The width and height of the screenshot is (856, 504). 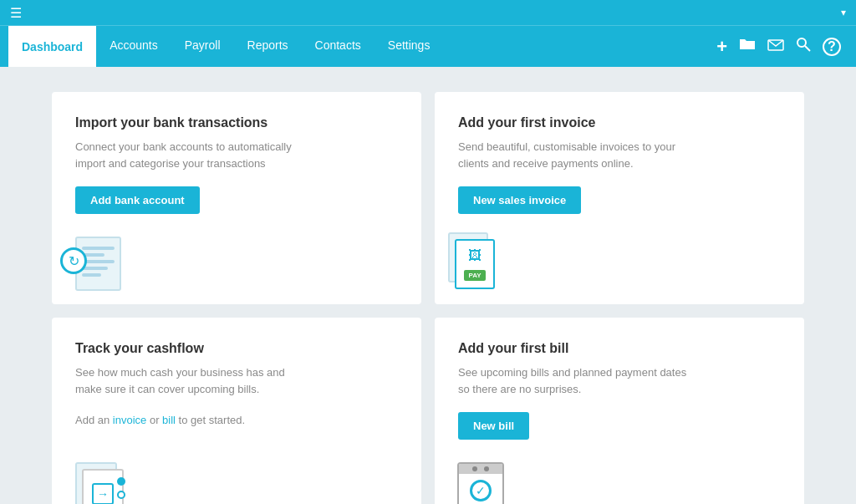 What do you see at coordinates (578, 381) in the screenshot?
I see `bill-card-desc: See upcoming bills and planned payment d…` at bounding box center [578, 381].